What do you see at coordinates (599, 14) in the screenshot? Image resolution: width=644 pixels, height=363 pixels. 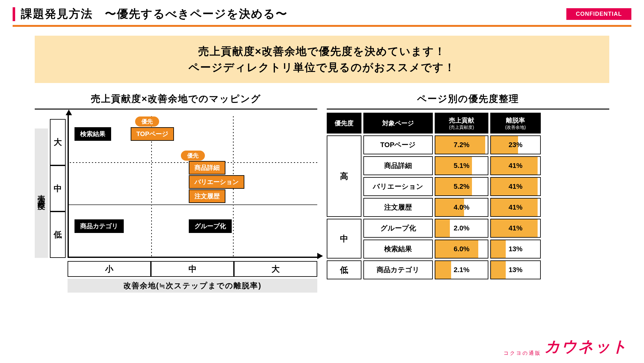 I see `confidential-badge: CONFIDENTIAL` at bounding box center [599, 14].